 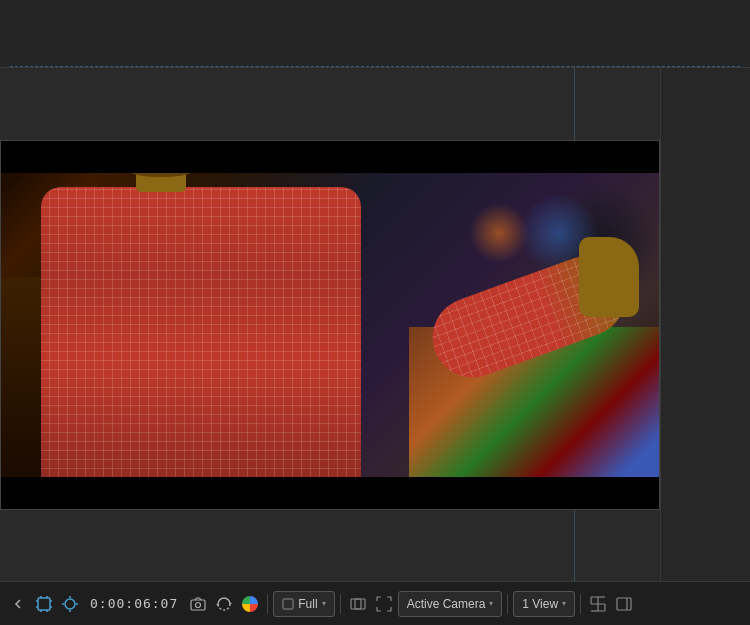 I want to click on fullscreen-icon, so click(x=384, y=604).